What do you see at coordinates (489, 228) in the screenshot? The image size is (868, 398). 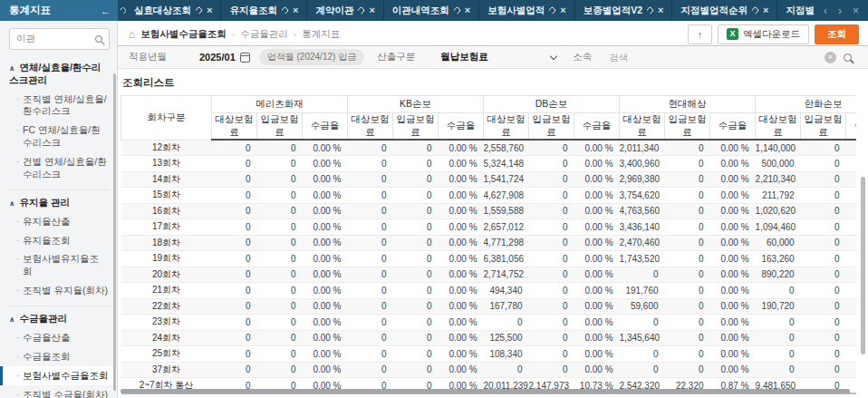 I see `table-row: 17회차000.00 %000.00 %2,657,01200.00 %3,43…` at bounding box center [489, 228].